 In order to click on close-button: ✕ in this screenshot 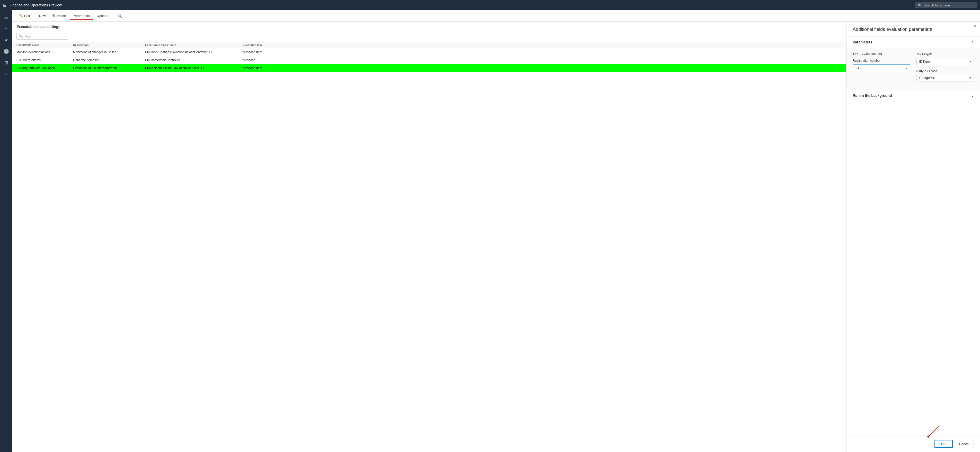, I will do `click(975, 27)`.